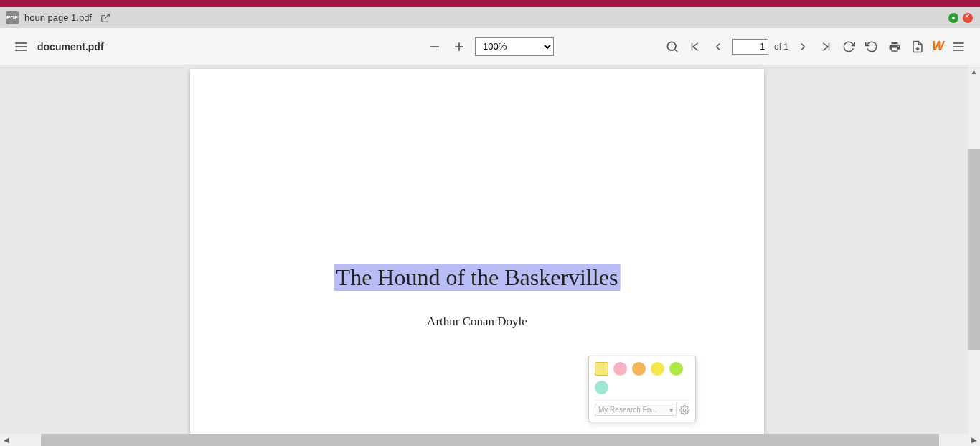 Image resolution: width=980 pixels, height=446 pixels. What do you see at coordinates (642, 378) in the screenshot?
I see `color-swatch-row` at bounding box center [642, 378].